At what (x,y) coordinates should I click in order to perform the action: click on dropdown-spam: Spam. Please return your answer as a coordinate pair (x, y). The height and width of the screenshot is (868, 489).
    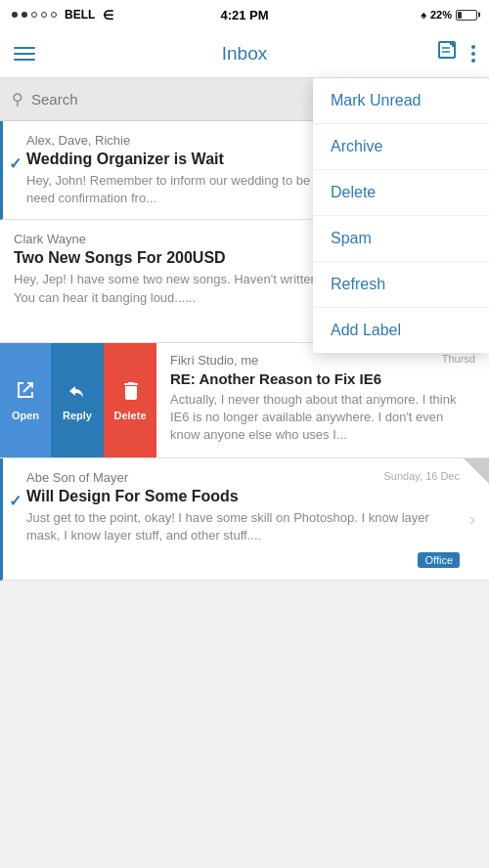
    Looking at the image, I should click on (401, 239).